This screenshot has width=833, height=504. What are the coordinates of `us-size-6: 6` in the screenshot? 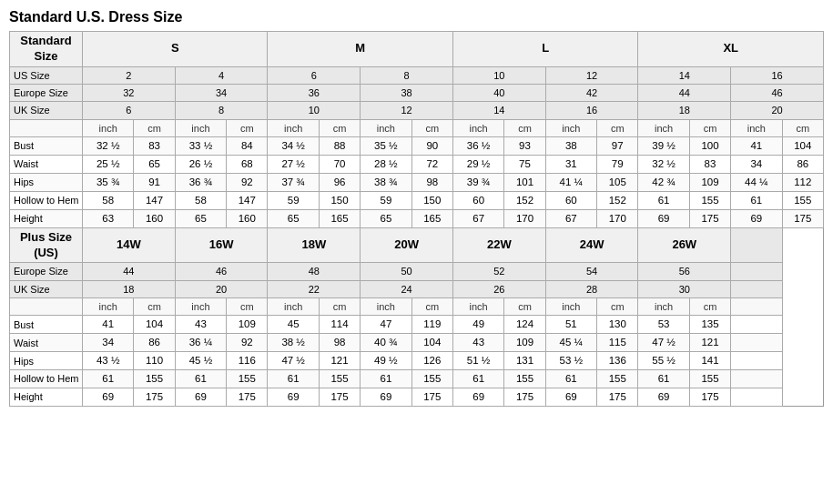 It's located at (314, 75).